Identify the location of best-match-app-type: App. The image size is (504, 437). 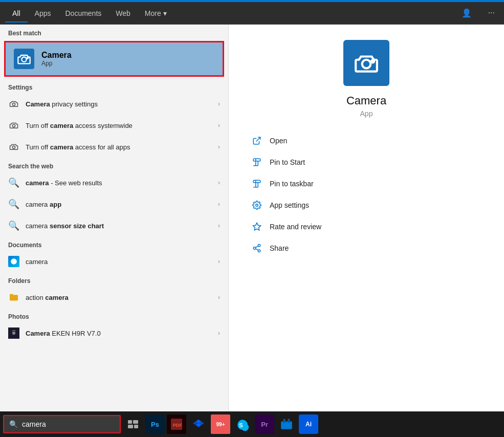
(56, 63).